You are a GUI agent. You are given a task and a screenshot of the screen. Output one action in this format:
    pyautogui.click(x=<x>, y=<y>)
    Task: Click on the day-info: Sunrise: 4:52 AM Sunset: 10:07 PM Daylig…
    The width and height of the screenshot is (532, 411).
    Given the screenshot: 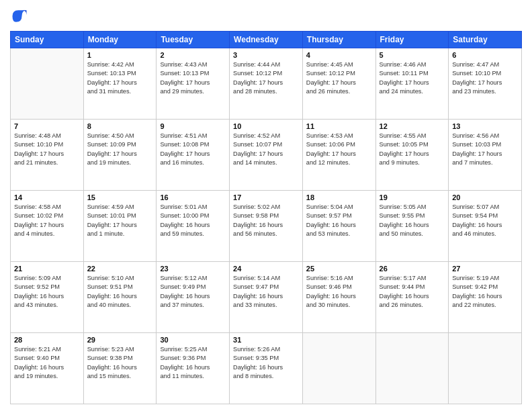 What is the action you would take?
    pyautogui.click(x=266, y=149)
    